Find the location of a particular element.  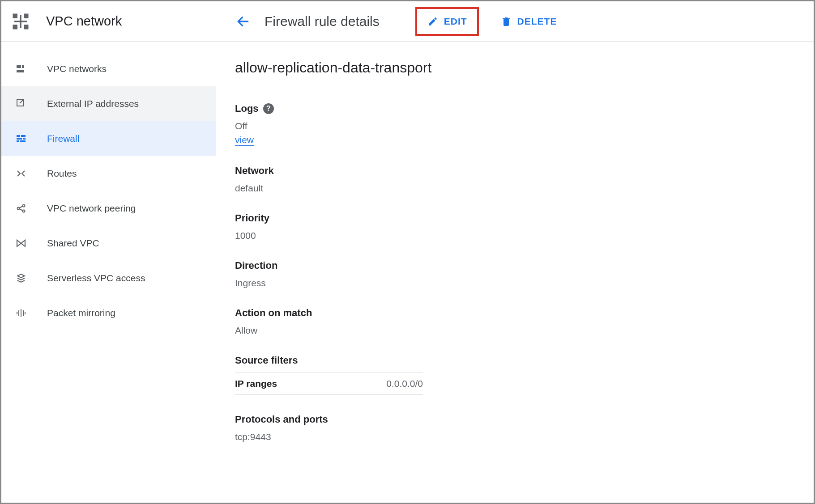

packet-mirroring-icon is located at coordinates (21, 313).